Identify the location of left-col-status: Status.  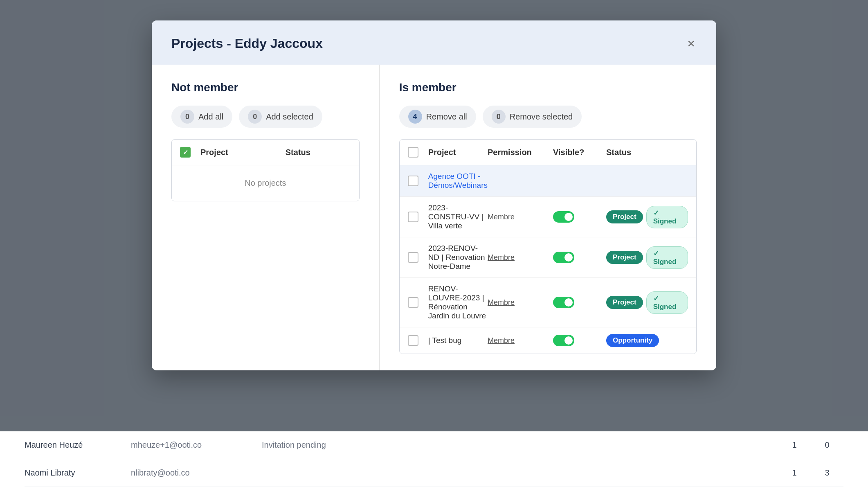
(318, 152).